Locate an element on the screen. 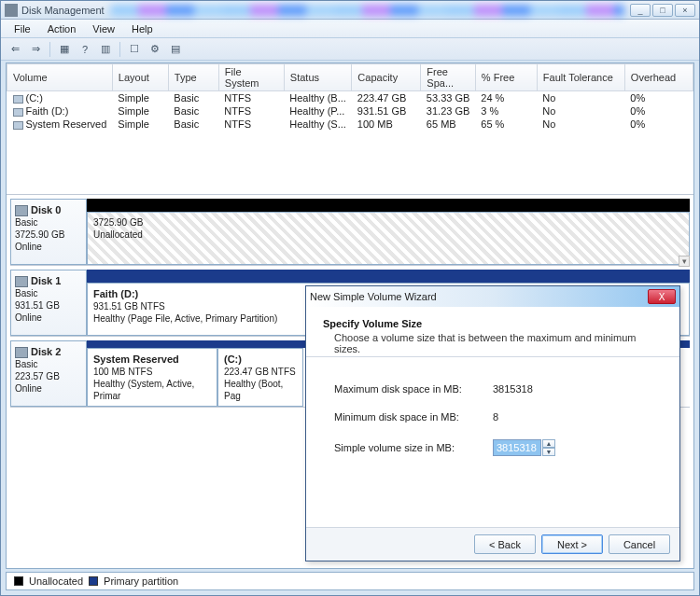  next-button: Next > is located at coordinates (572, 545).